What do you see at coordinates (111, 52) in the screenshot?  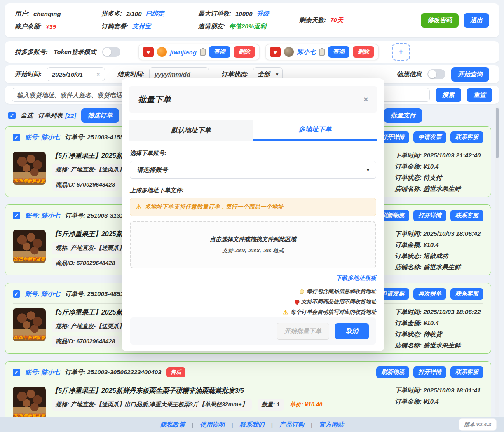 I see `token-mode-toggle` at bounding box center [111, 52].